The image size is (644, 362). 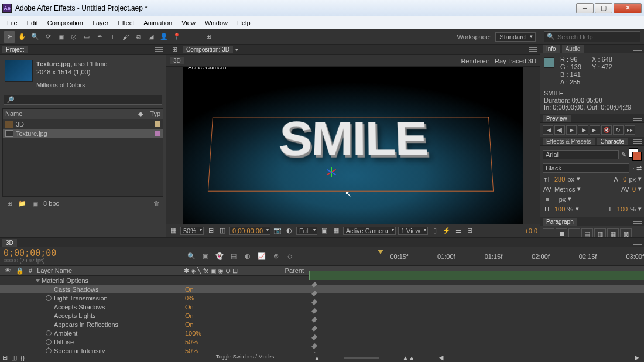 What do you see at coordinates (211, 231) in the screenshot?
I see `grid-icon: ⊞` at bounding box center [211, 231].